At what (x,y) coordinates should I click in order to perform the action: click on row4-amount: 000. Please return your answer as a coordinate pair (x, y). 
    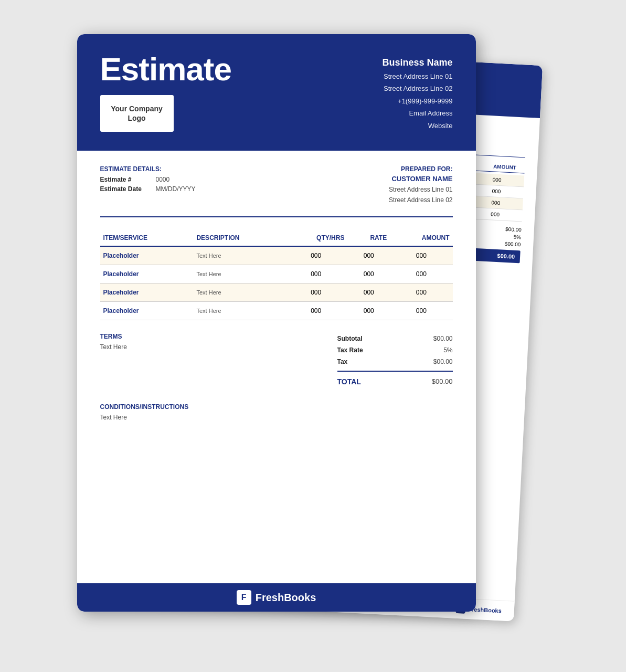
    Looking at the image, I should click on (421, 311).